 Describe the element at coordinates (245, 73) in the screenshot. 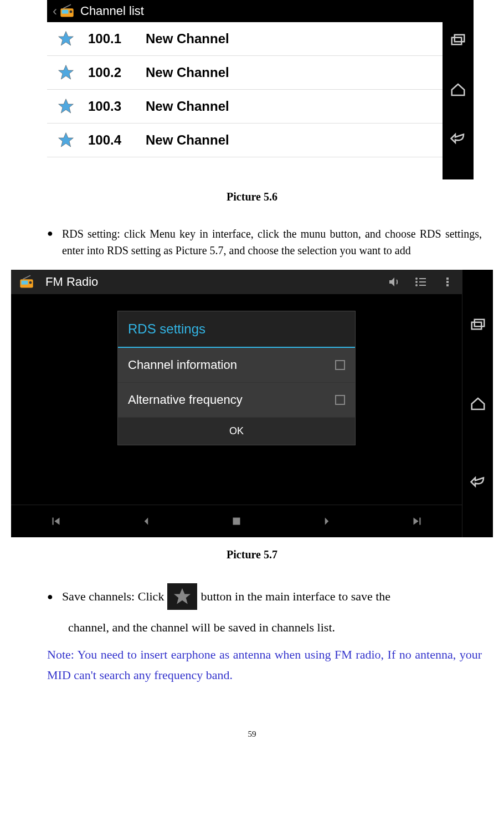

I see `channel-item: 100.2 New Channel` at that location.